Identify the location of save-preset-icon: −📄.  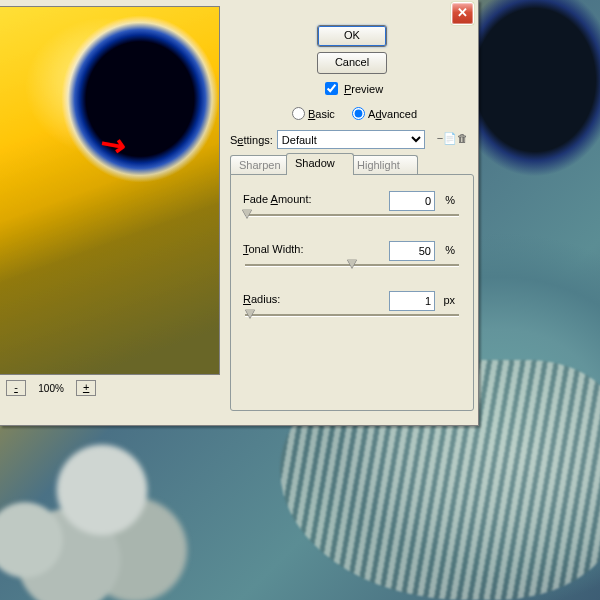
(445, 140).